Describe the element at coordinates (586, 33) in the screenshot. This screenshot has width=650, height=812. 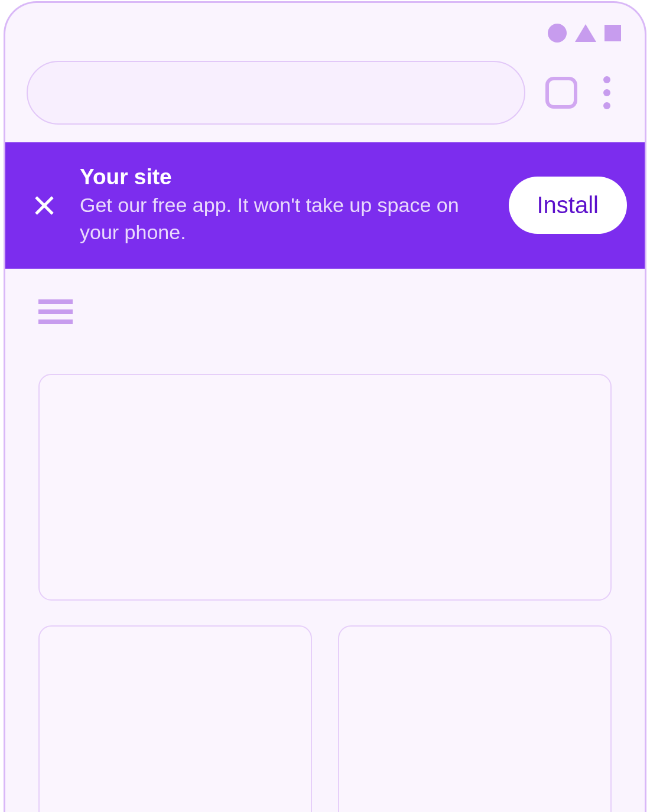
I see `status-triangle-icon` at that location.